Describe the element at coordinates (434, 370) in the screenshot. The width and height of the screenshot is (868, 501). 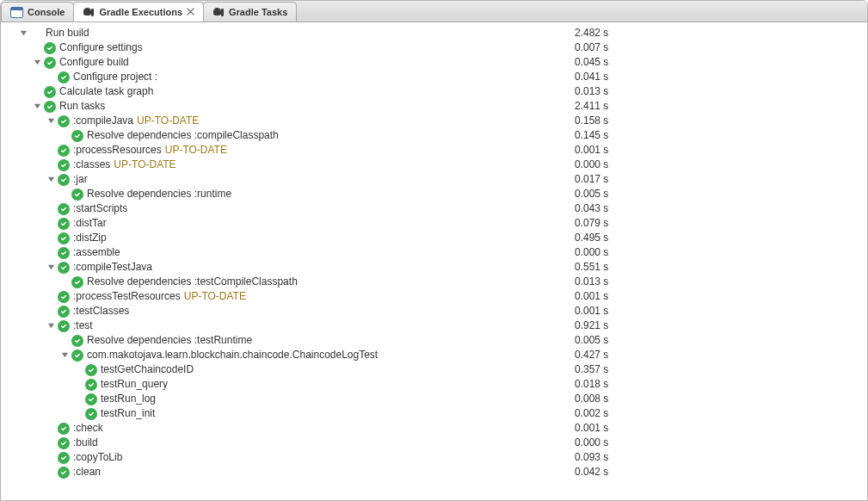
I see `tree-row: testGetChaincodeID0.357 s` at that location.